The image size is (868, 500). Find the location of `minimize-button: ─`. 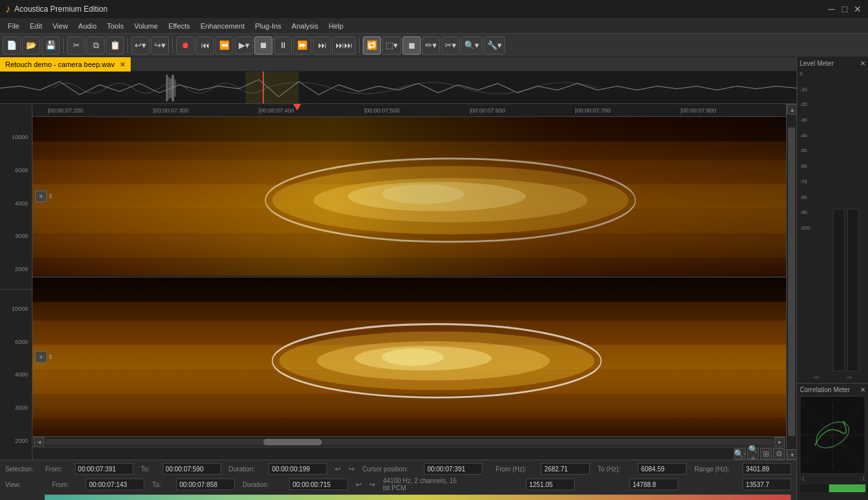

minimize-button: ─ is located at coordinates (832, 9).